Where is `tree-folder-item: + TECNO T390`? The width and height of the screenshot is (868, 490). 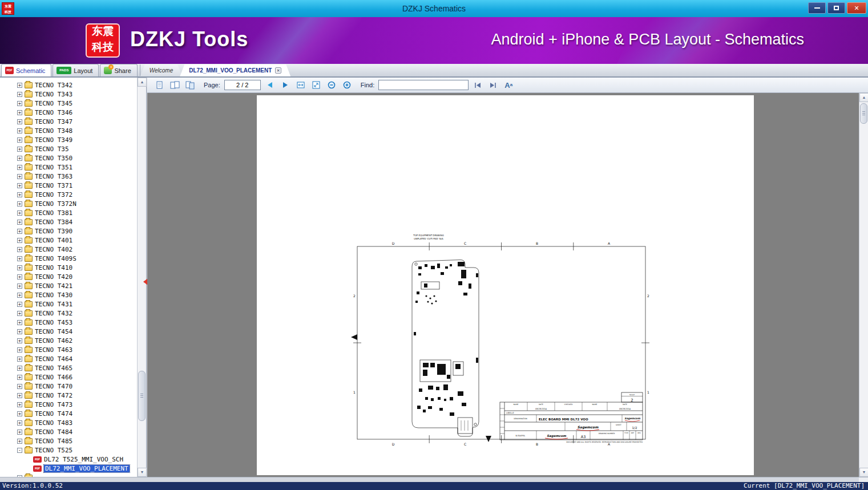
tree-folder-item: + TECNO T390 is located at coordinates (68, 231).